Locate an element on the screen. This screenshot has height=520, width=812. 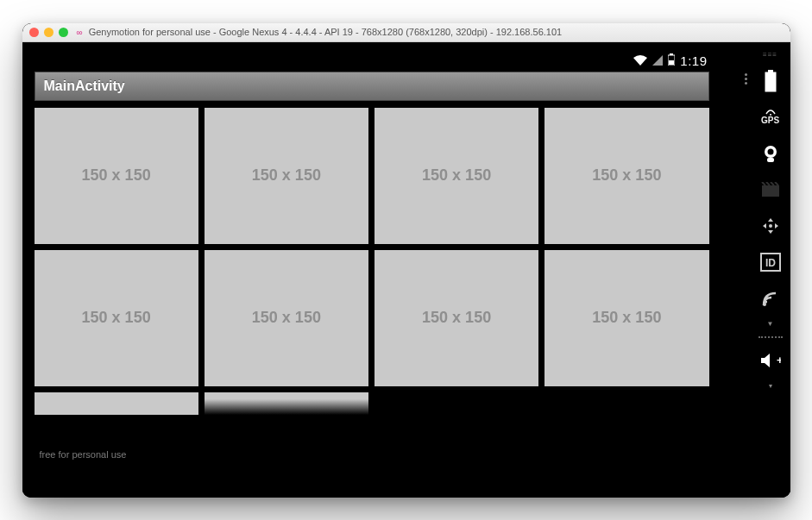
window-title: Genymotion for personal use - Google Nex… is located at coordinates (326, 32).